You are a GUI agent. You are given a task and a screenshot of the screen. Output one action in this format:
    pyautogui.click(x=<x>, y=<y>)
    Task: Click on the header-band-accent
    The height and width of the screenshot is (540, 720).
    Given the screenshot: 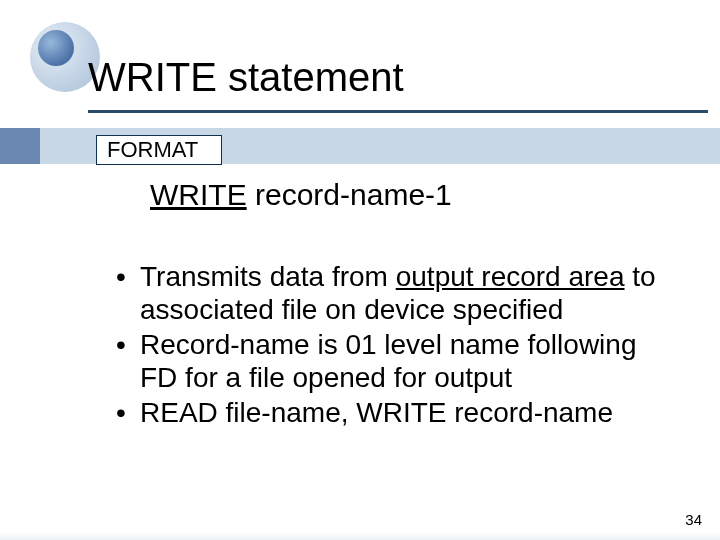 What is the action you would take?
    pyautogui.click(x=20, y=146)
    